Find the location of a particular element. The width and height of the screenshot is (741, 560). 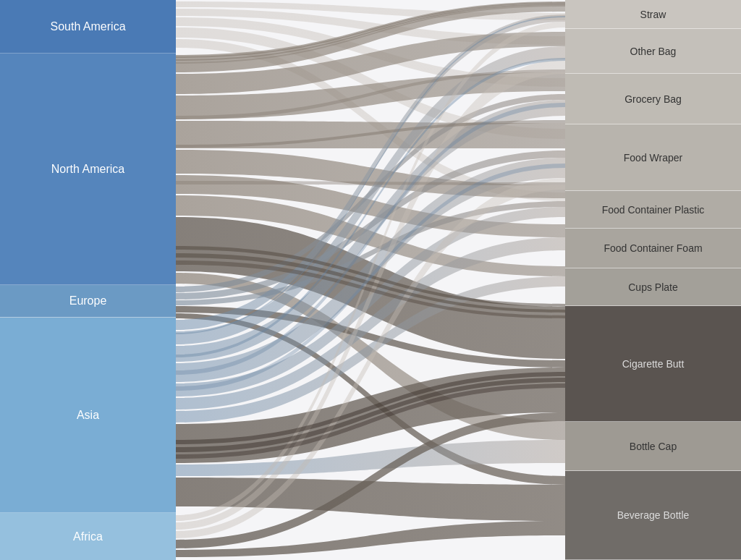

waste-food-wrapper: Food Wraper is located at coordinates (653, 158).